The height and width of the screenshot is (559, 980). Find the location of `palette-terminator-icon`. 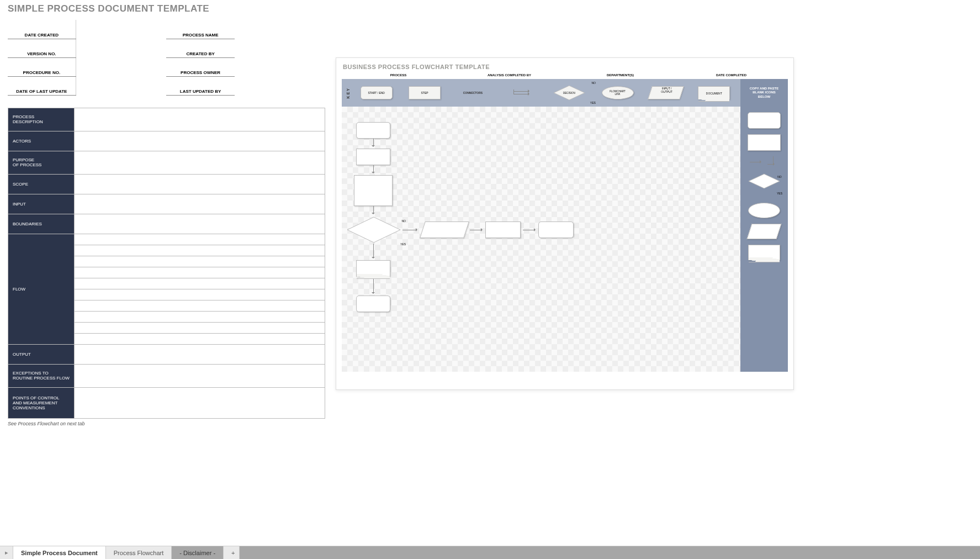

palette-terminator-icon is located at coordinates (764, 120).